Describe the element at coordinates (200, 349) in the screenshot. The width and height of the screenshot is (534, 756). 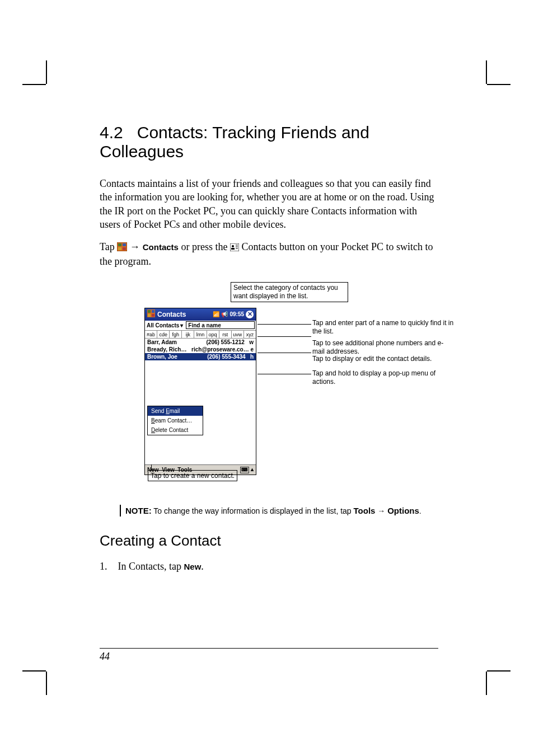
I see `contact-row: Bready, Rich… rich@proseware.co… e` at that location.